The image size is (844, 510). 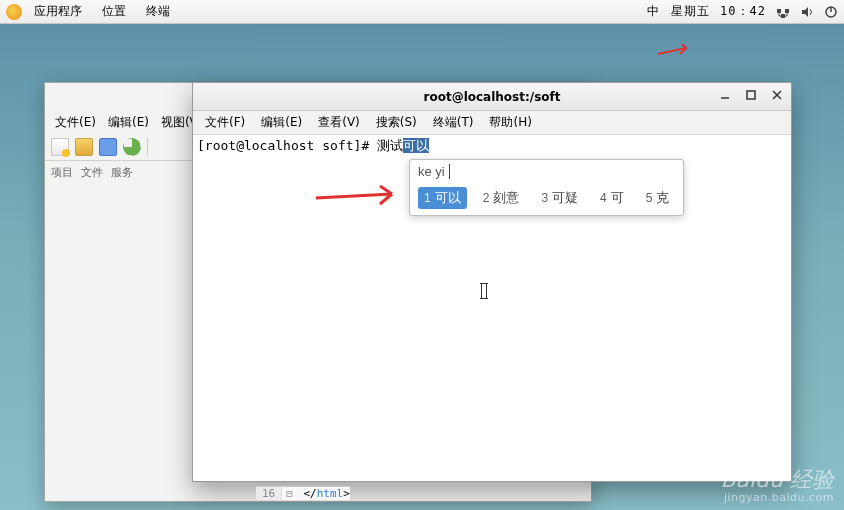 What do you see at coordinates (777, 95) in the screenshot?
I see `close-button` at bounding box center [777, 95].